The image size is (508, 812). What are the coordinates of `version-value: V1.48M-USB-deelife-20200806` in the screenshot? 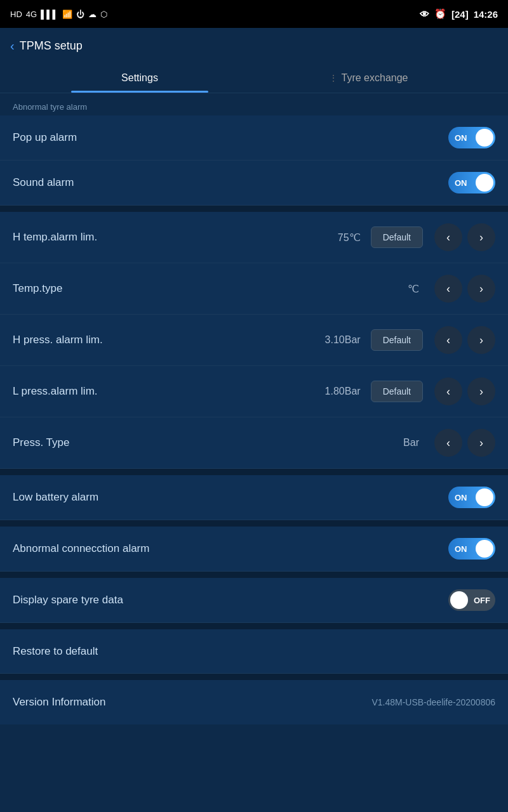 It's located at (433, 702).